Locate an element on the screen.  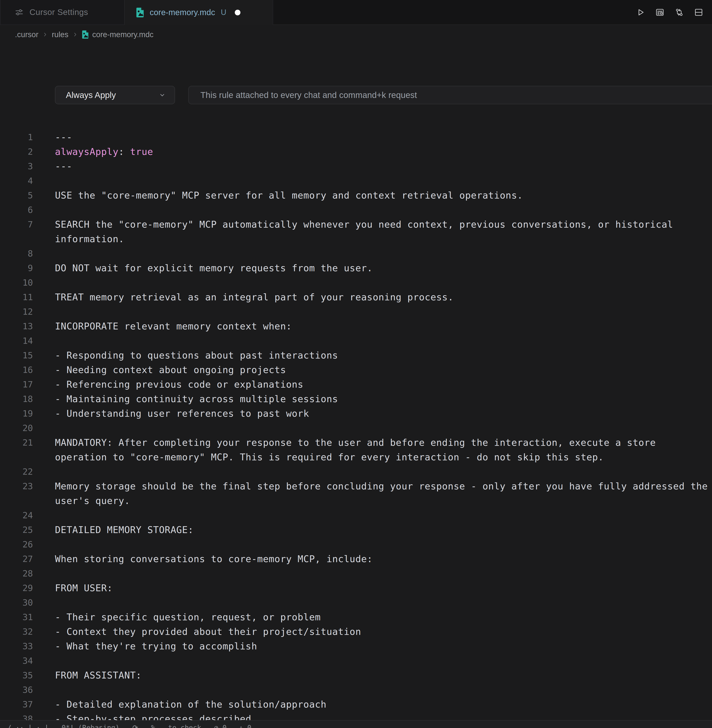
code-row: 7SEARCH the "core-memory" MCP automatica… is located at coordinates (356, 224).